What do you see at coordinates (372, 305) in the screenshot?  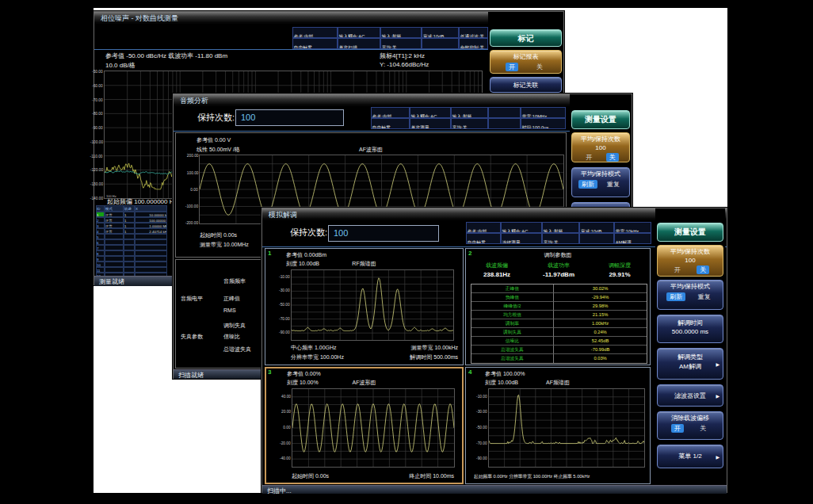 I see `rf-spectrum-plot: -10.00-30.00-50.00-70.00-90.00` at bounding box center [372, 305].